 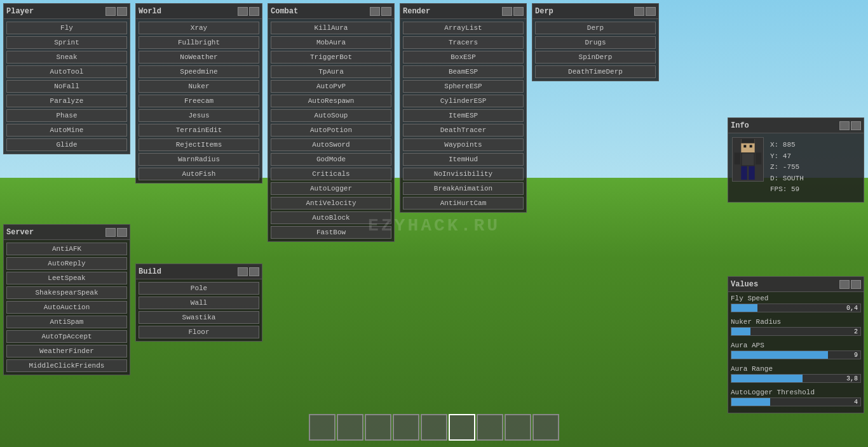 What do you see at coordinates (796, 331) in the screenshot?
I see `slider-nukerradius-track: 2` at bounding box center [796, 331].